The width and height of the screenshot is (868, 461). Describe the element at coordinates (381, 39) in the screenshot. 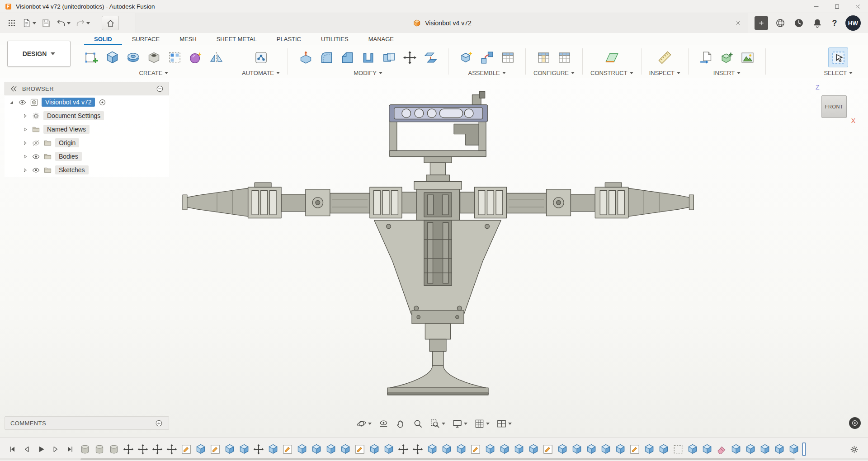

I see `tab-manage: MANAGE` at that location.